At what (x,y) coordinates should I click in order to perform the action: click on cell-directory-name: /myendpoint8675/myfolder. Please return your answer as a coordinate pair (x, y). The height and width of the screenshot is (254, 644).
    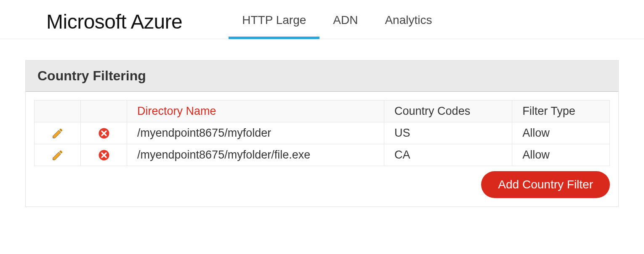
    Looking at the image, I should click on (256, 133).